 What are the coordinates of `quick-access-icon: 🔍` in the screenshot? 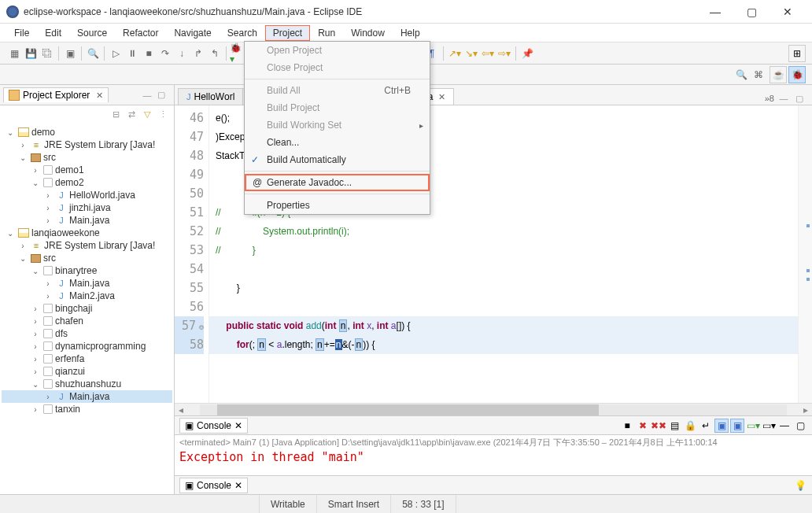 It's located at (741, 75).